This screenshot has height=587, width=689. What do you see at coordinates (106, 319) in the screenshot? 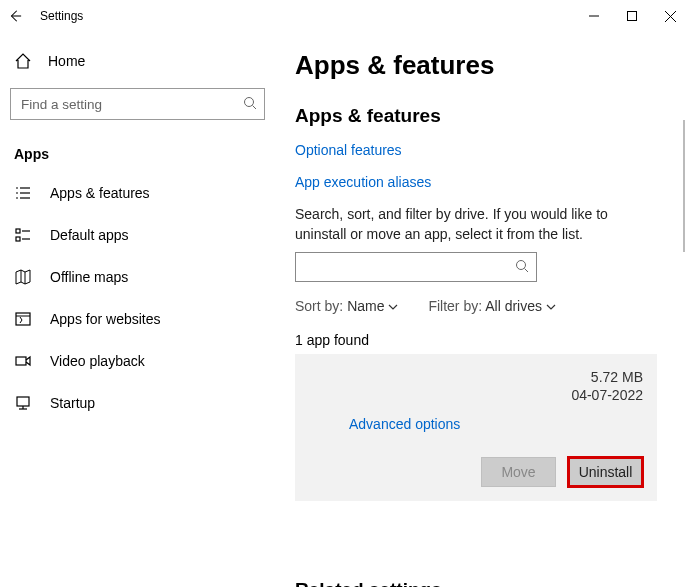
I see `nav-label: Apps for websites` at bounding box center [106, 319].